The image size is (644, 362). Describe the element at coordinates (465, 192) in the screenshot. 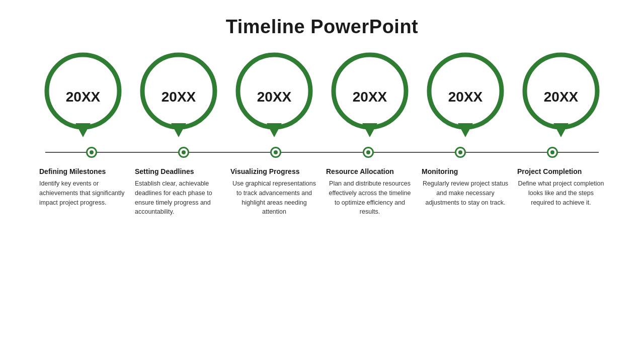

I see `desc-item-4: MonitoringRegularly review project statu…` at that location.